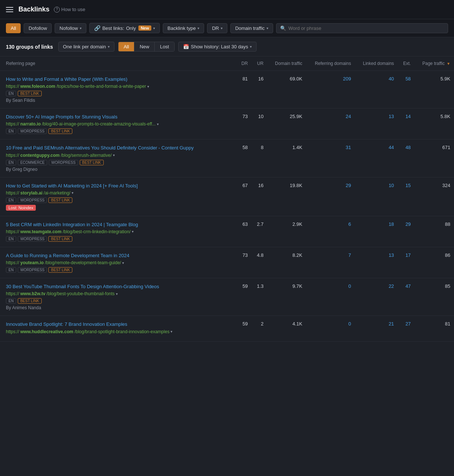 This screenshot has height=476, width=454. Describe the element at coordinates (259, 124) in the screenshot. I see `ur-value: 10` at that location.